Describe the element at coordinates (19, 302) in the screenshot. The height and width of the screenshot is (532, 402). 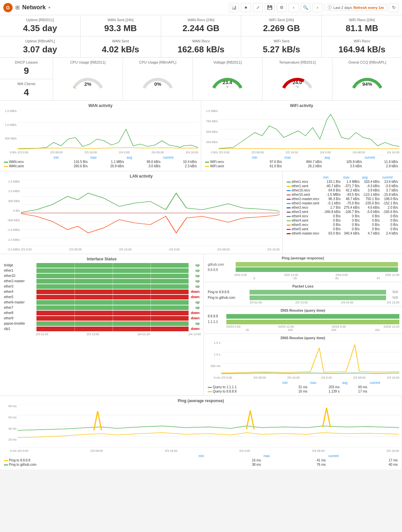
I see `interface-name: ether6-master` at that location.